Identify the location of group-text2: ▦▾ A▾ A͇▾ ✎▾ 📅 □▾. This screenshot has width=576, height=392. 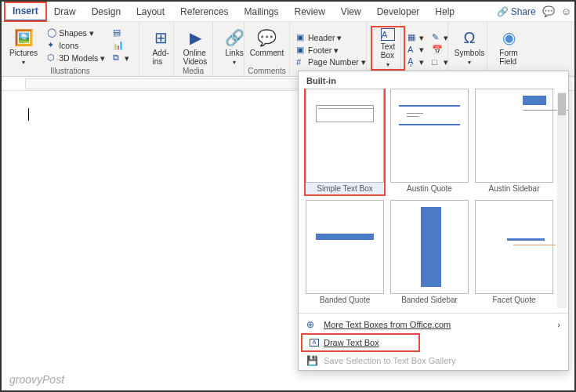
(425, 49).